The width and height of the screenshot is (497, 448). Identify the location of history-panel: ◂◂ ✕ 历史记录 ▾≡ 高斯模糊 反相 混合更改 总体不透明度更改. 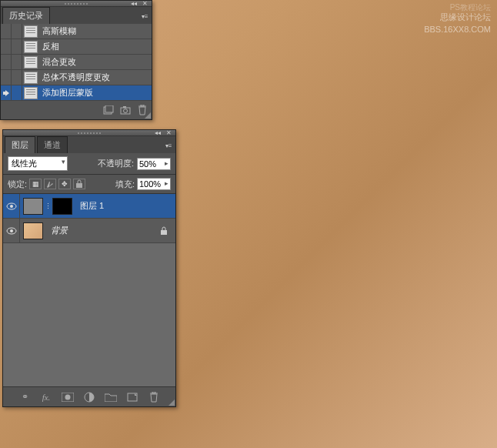
(76, 60).